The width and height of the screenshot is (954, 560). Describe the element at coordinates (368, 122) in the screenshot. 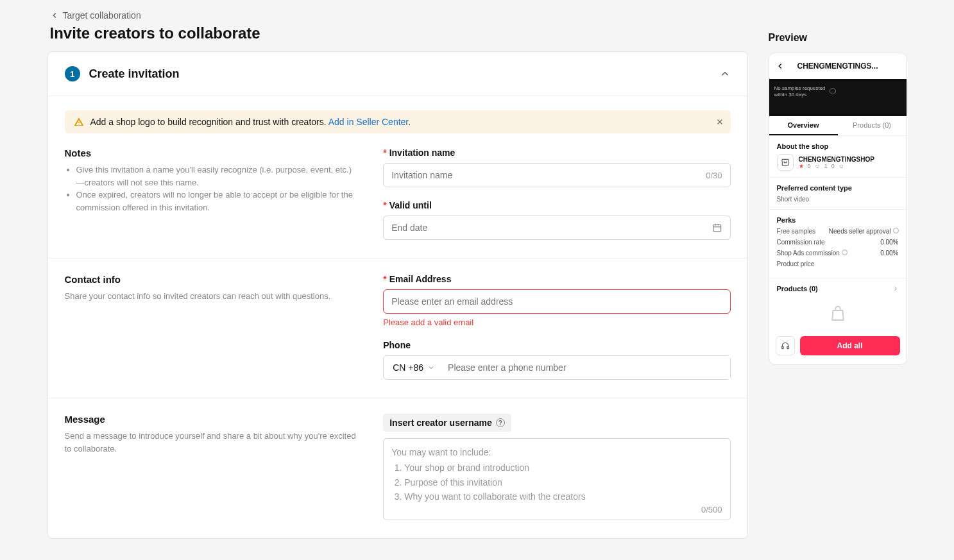

I see `add-in-seller-center-link: Add in Seller Center` at that location.